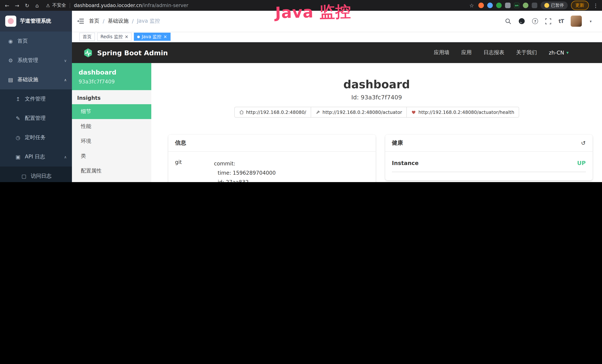 Image resolution: width=602 pixels, height=364 pixels. I want to click on health-url-button: http://192.168.0.2:48080/actuator/health, so click(463, 112).